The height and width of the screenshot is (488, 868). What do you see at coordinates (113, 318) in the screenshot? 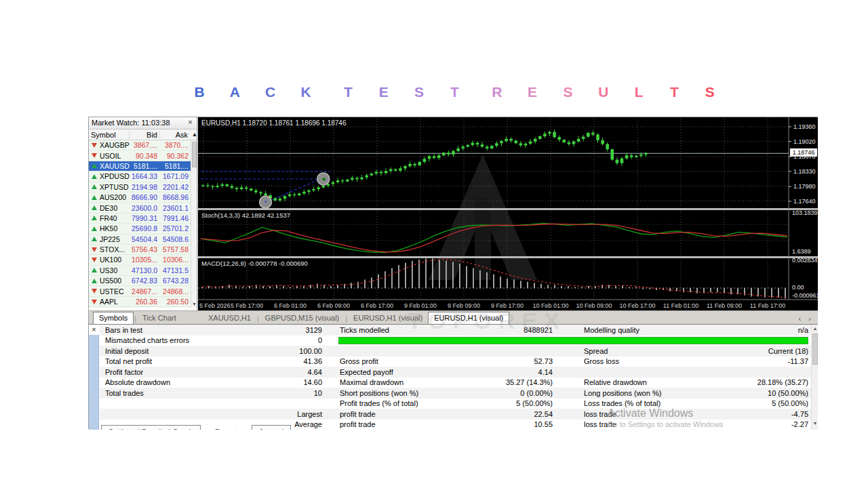
I see `tab-symbols: Symbols` at bounding box center [113, 318].